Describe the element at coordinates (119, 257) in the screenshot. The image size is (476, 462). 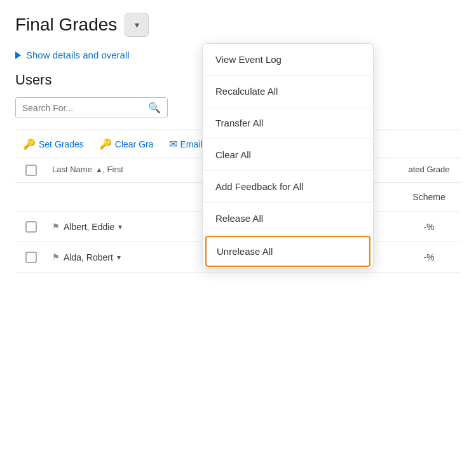
I see `alda-chevron-icon: ▾` at that location.